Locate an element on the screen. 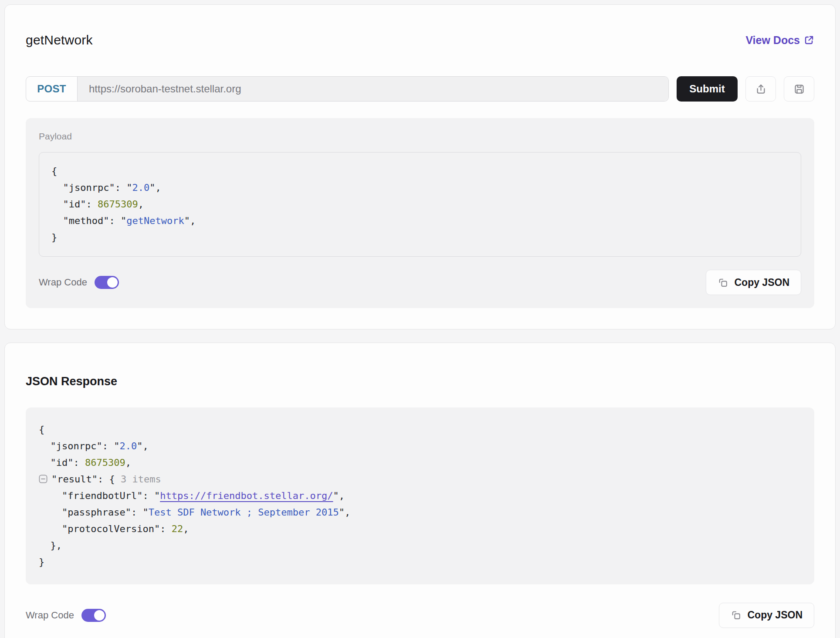 This screenshot has width=840, height=638. json-token-key: "method" is located at coordinates (80, 221).